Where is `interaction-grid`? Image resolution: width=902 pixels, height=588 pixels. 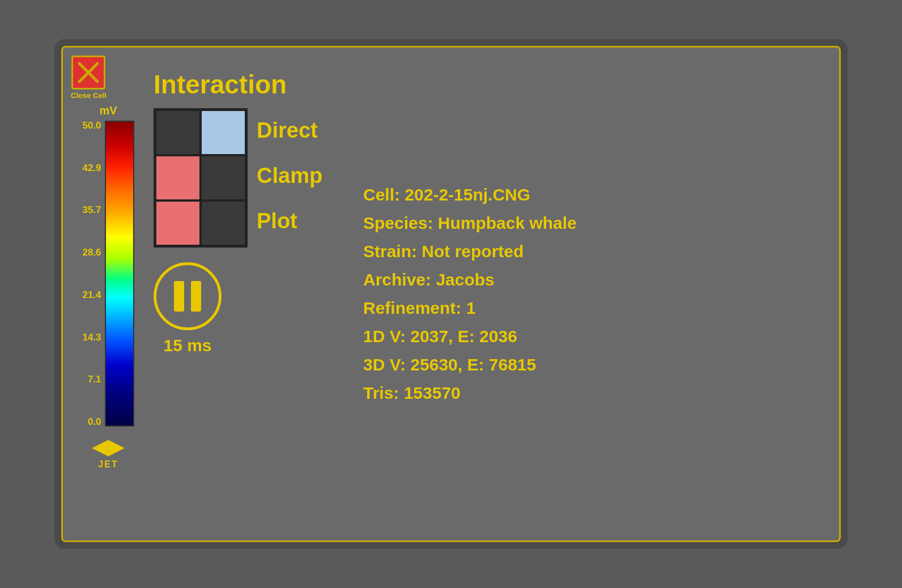
interaction-grid is located at coordinates (201, 178).